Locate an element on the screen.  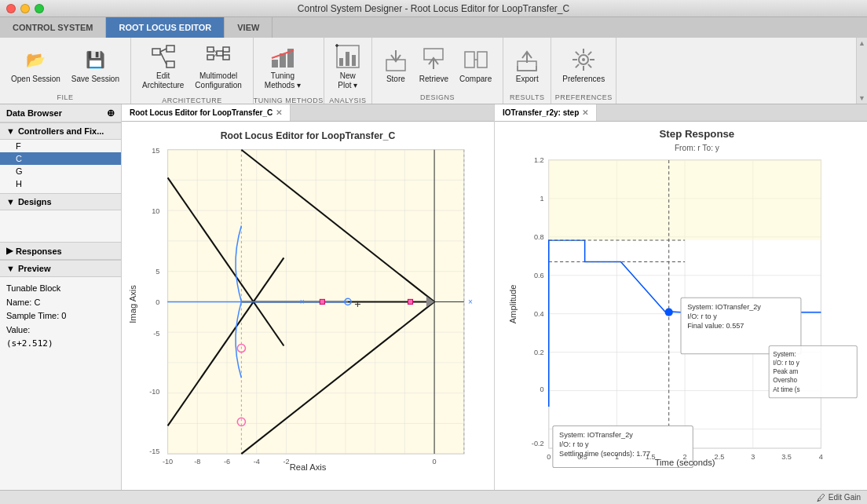
new-plot-label: NewPlot ▾ is located at coordinates (347, 81).